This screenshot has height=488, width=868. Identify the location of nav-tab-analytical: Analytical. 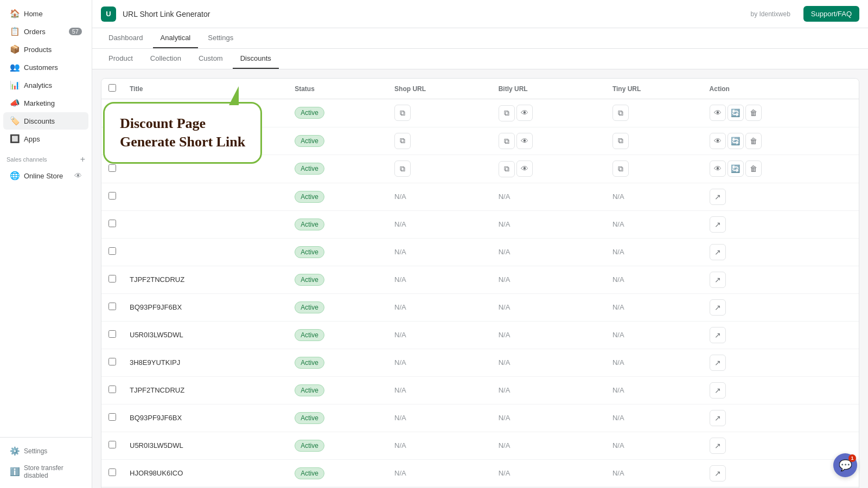
(176, 38).